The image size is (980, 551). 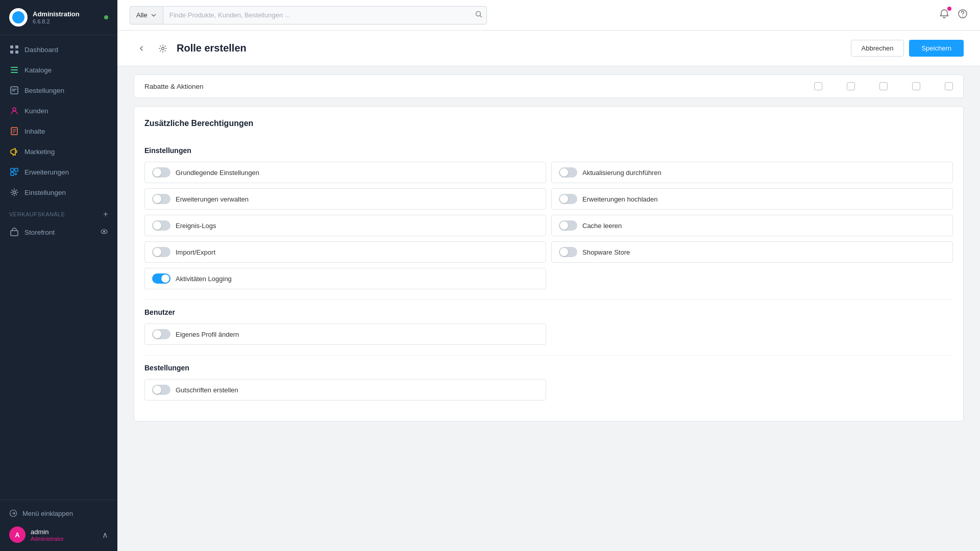 What do you see at coordinates (549, 368) in the screenshot?
I see `bestellungen-title: Bestellungen` at bounding box center [549, 368].